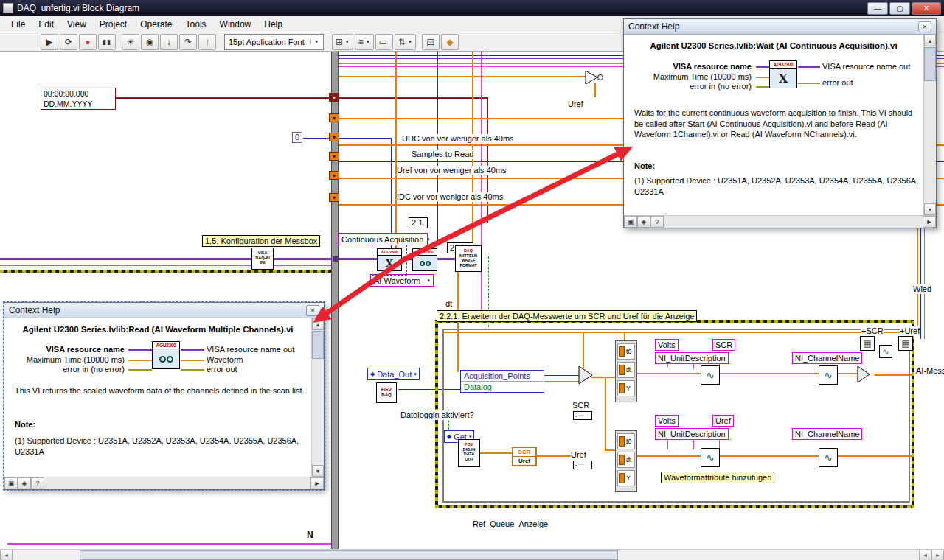 Image resolution: width=944 pixels, height=560 pixels. Describe the element at coordinates (406, 42) in the screenshot. I see `reorder-dropdown: ⇅▼` at that location.